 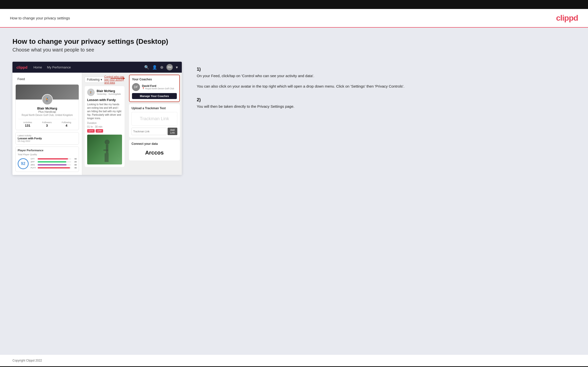 What do you see at coordinates (170, 67) in the screenshot?
I see `avatar-icon: BM` at bounding box center [170, 67].